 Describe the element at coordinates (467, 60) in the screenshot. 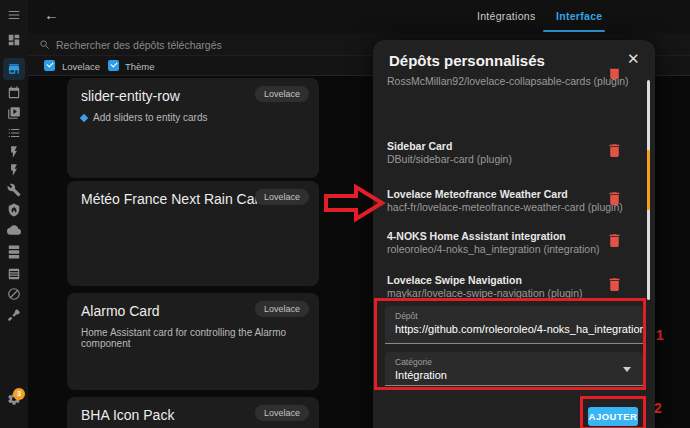

I see `dialog-title: Dépôts personnalisés` at that location.